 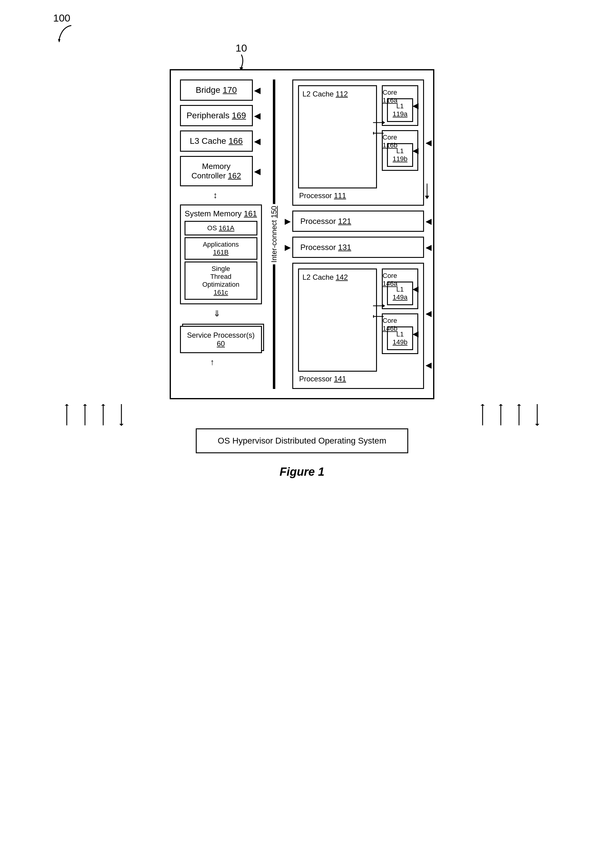 I want to click on svc-proc-ref: 60, so click(x=221, y=344).